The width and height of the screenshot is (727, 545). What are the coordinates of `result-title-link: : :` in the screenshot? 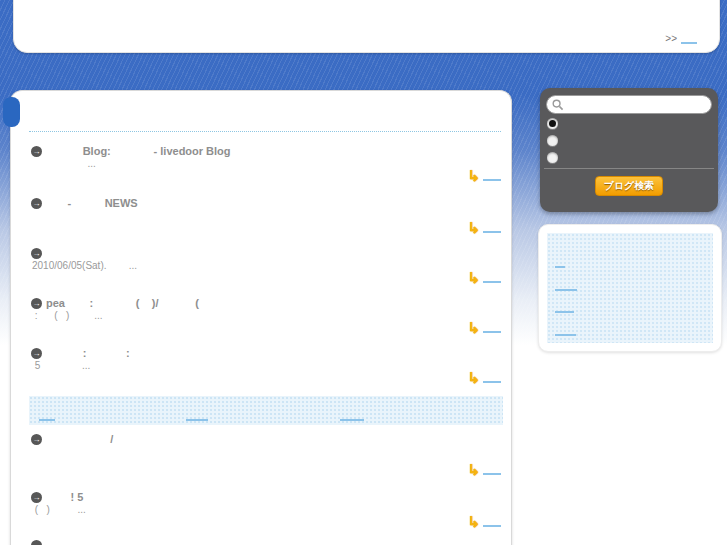 It's located at (276, 353).